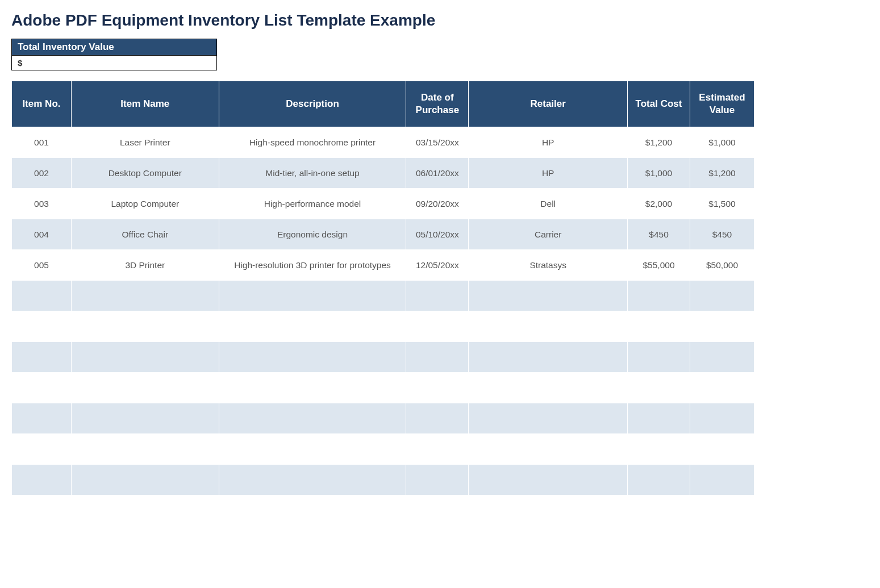  Describe the element at coordinates (312, 143) in the screenshot. I see `cell-description: High-speed monochrome printer` at that location.